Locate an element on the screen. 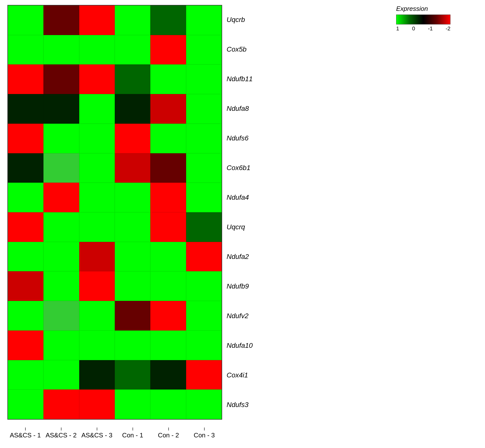 This screenshot has width=485, height=448. column-label: Con - 3 is located at coordinates (204, 432).